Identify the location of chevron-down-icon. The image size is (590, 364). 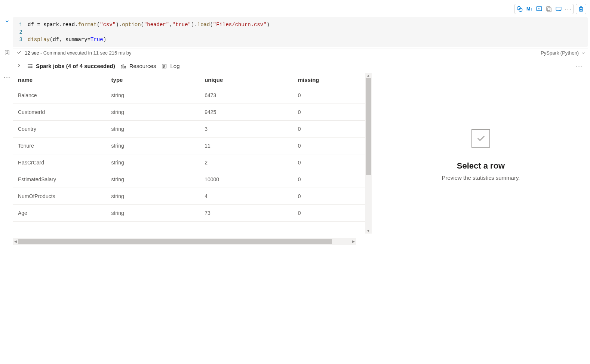
(583, 53).